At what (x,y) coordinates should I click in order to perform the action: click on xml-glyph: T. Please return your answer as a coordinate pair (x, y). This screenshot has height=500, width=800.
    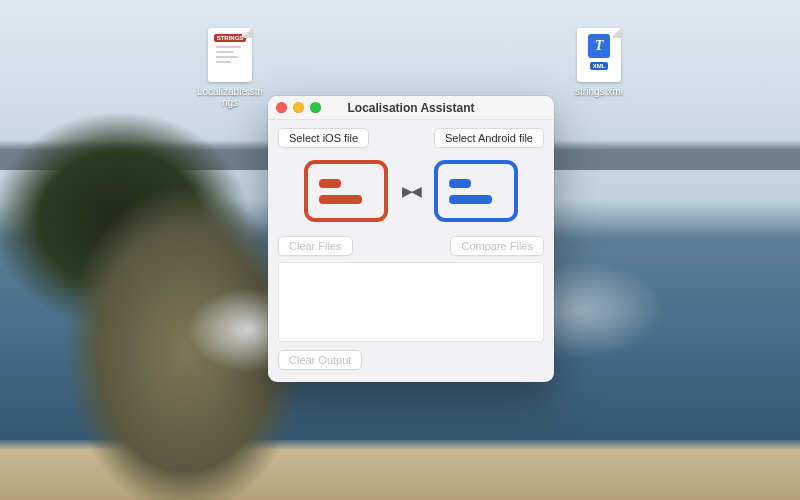
    Looking at the image, I should click on (599, 46).